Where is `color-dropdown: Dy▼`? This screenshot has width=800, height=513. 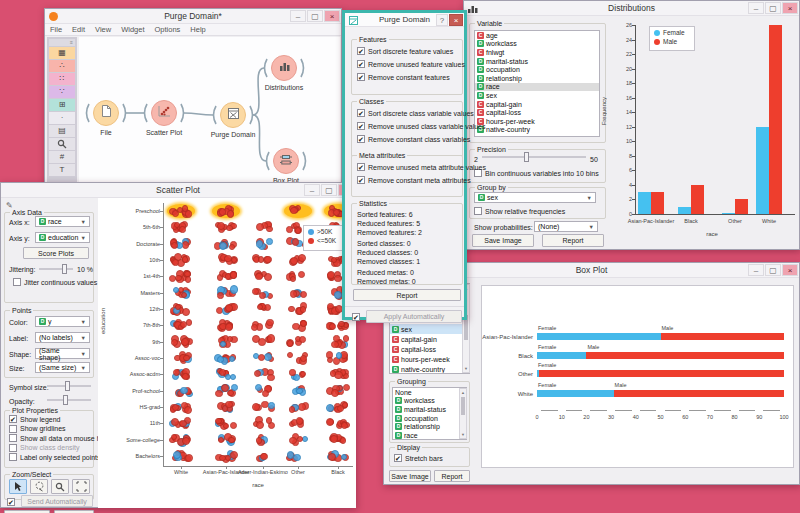
color-dropdown: Dy▼ is located at coordinates (62, 322).